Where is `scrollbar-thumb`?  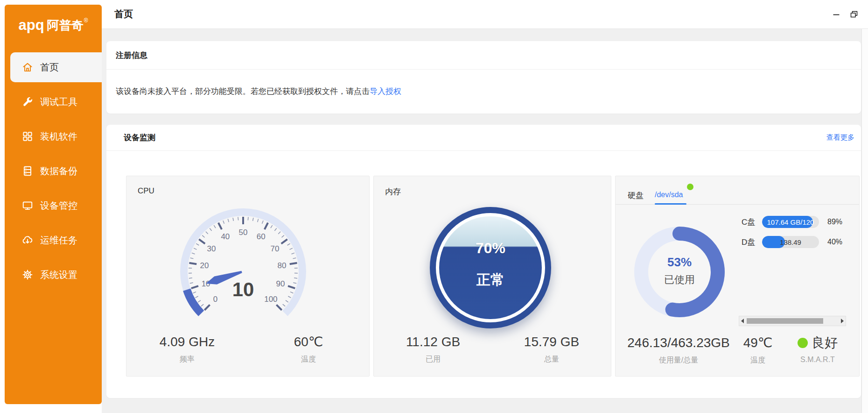 scrollbar-thumb is located at coordinates (785, 321).